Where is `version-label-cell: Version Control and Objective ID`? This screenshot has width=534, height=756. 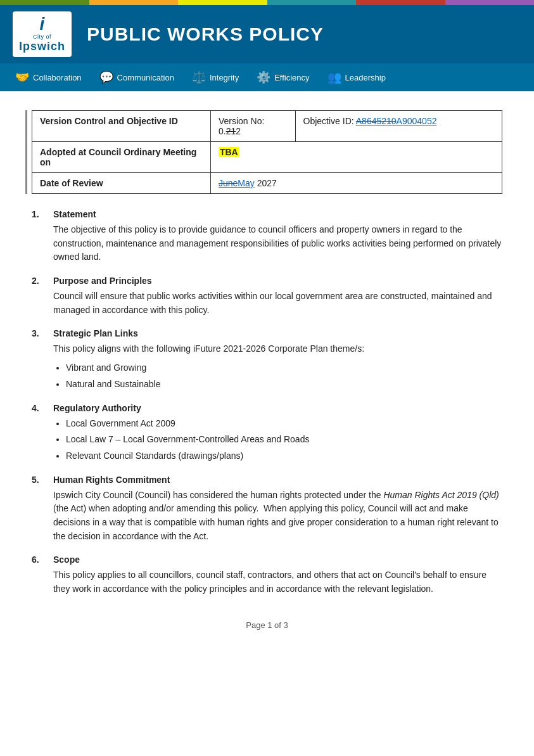
version-label-cell: Version Control and Objective ID is located at coordinates (122, 127).